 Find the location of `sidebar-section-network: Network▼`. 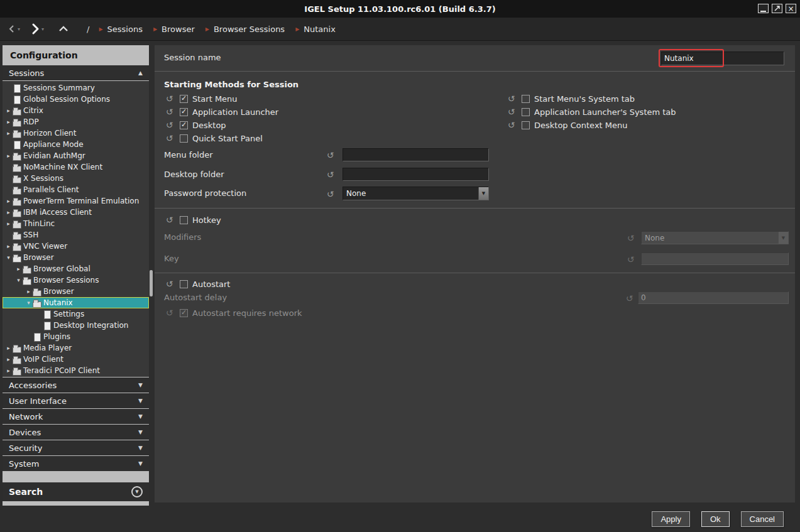

sidebar-section-network: Network▼ is located at coordinates (75, 416).